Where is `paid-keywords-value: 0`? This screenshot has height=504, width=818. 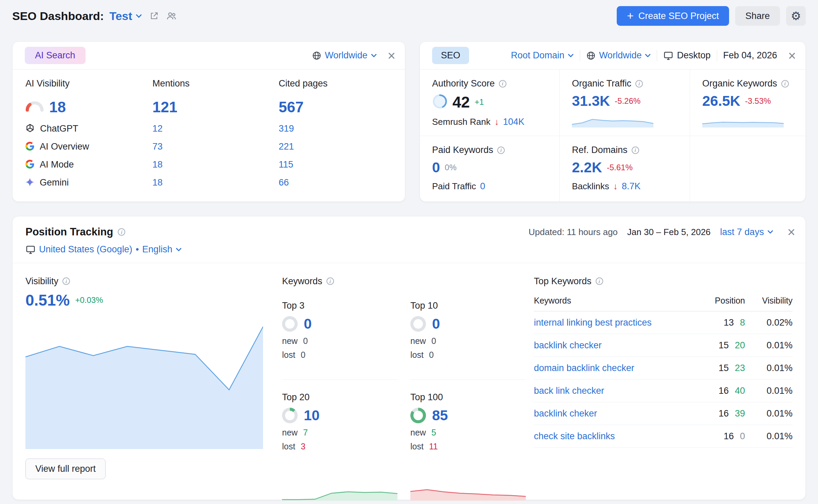 paid-keywords-value: 0 is located at coordinates (436, 168).